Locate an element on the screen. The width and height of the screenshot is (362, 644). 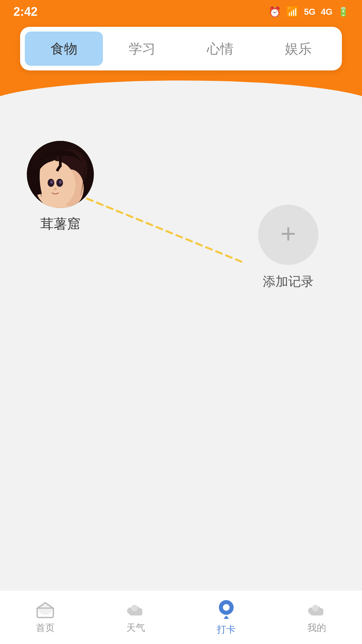
nav-item-mine: 我的 is located at coordinates (317, 618).